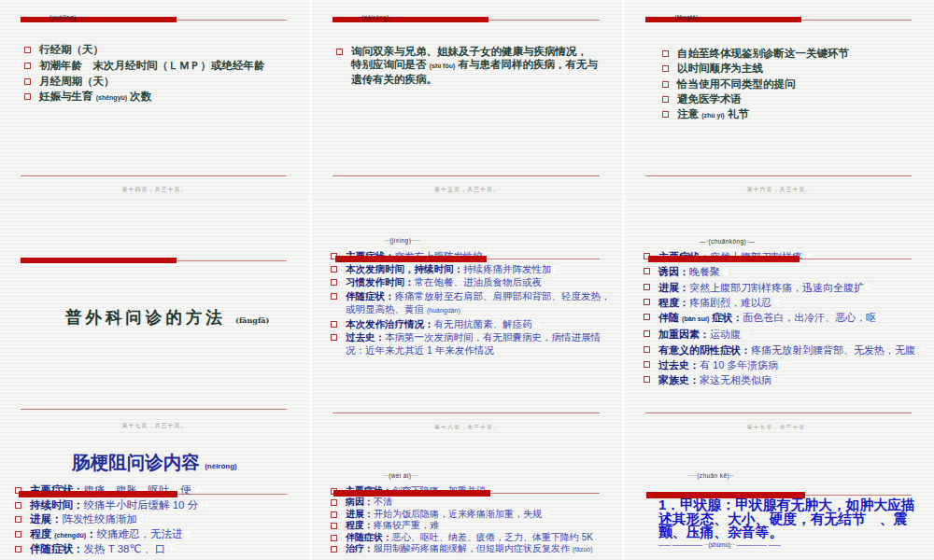 This screenshot has height=560, width=934. What do you see at coordinates (155, 495) in the screenshot?
I see `slide-thumbnail-intestinal-obstruction: 肠梗阻问诊内容 (nèiróng) 主要症状：腹痛，腹胀，呕吐，便秘 持续时间：…` at bounding box center [155, 495].